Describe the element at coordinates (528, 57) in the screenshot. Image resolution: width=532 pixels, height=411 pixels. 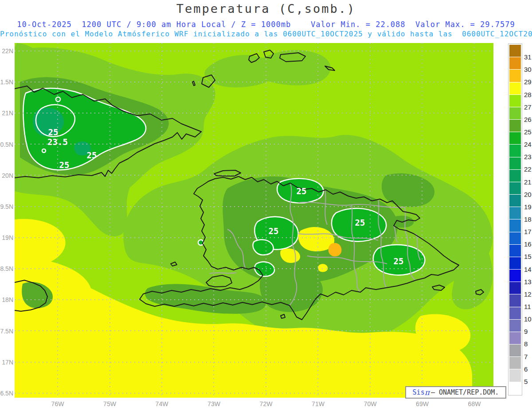
I see `colorbar-label: 31` at that location.